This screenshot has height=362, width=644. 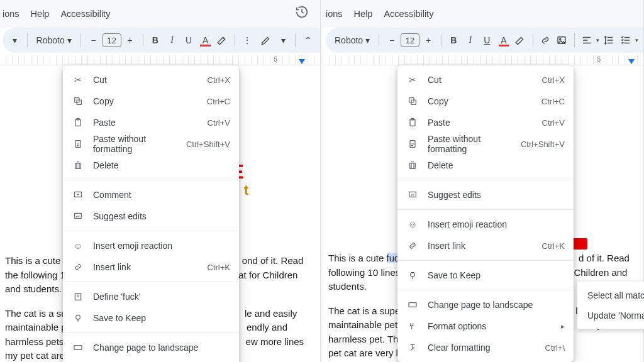 I want to click on insert-image-button, so click(x=562, y=40).